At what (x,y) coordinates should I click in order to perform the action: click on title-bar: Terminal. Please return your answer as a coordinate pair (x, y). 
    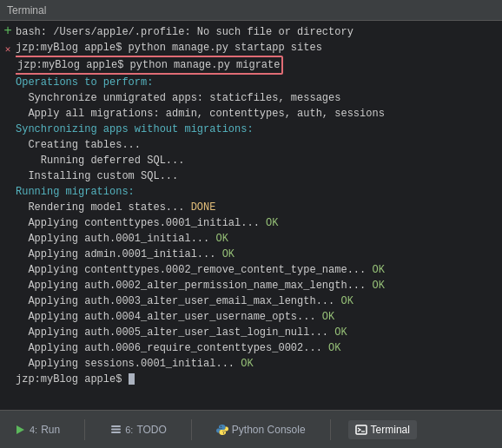
    Looking at the image, I should click on (251, 10).